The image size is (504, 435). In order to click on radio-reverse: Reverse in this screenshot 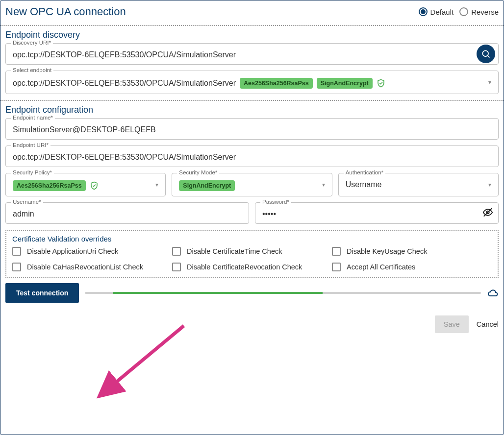, I will do `click(479, 12)`.